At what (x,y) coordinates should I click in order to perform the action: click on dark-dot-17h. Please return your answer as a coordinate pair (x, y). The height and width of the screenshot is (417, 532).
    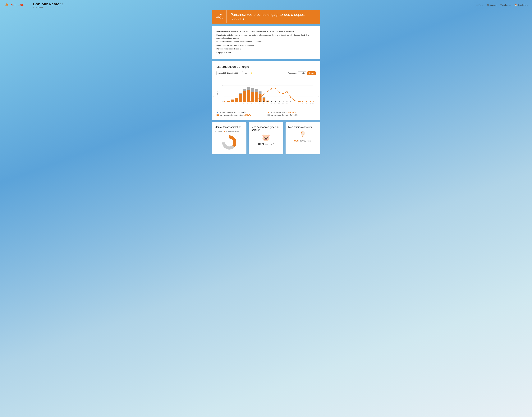
    Looking at the image, I should click on (291, 102).